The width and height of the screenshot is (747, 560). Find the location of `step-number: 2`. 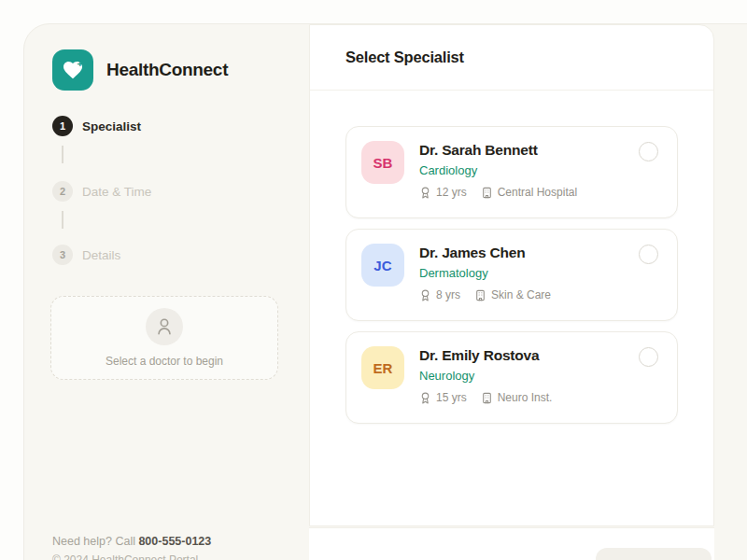

step-number: 2 is located at coordinates (63, 191).